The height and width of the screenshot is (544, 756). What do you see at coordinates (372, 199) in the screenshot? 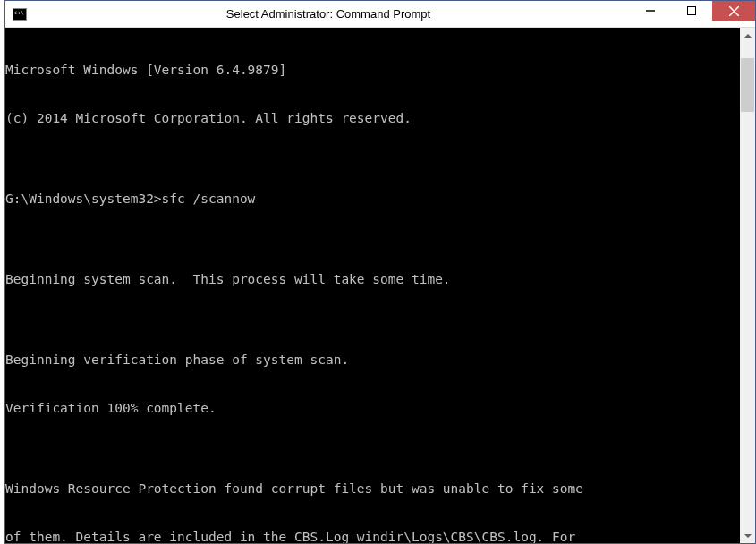
I see `output-line: G:\Windows\system32>sfc /scannow` at bounding box center [372, 199].